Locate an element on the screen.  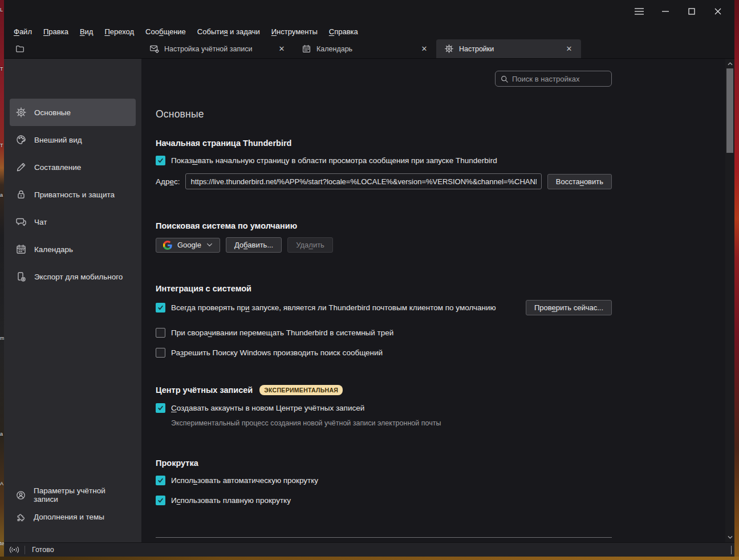
search-icon is located at coordinates (504, 79).